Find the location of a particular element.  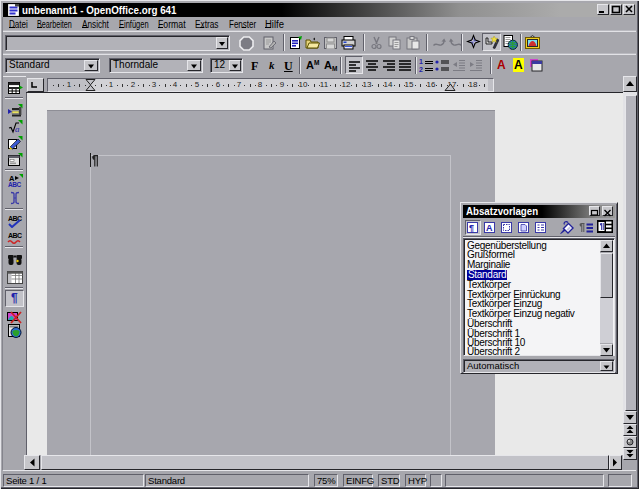

svg-text: a is located at coordinates (18, 129).